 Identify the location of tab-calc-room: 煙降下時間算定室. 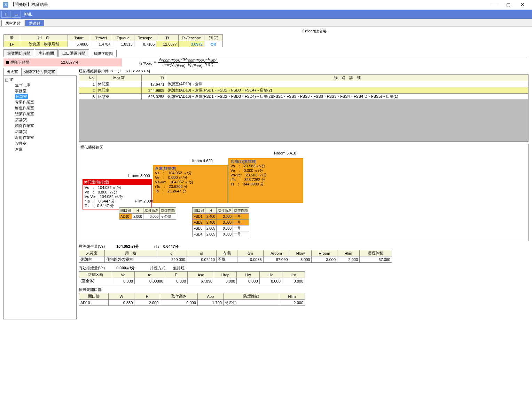
(40, 72).